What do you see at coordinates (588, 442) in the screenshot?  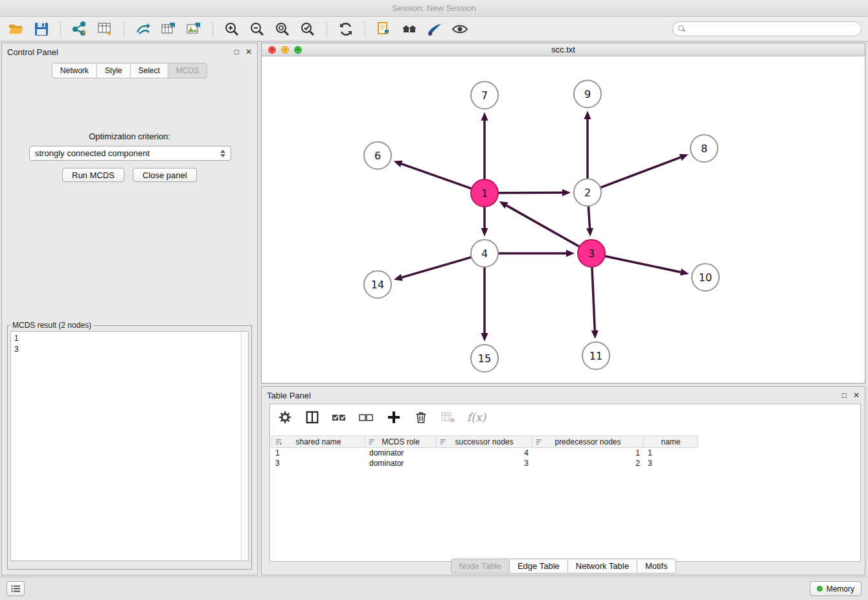 I see `column-label: predecessor nodes` at bounding box center [588, 442].